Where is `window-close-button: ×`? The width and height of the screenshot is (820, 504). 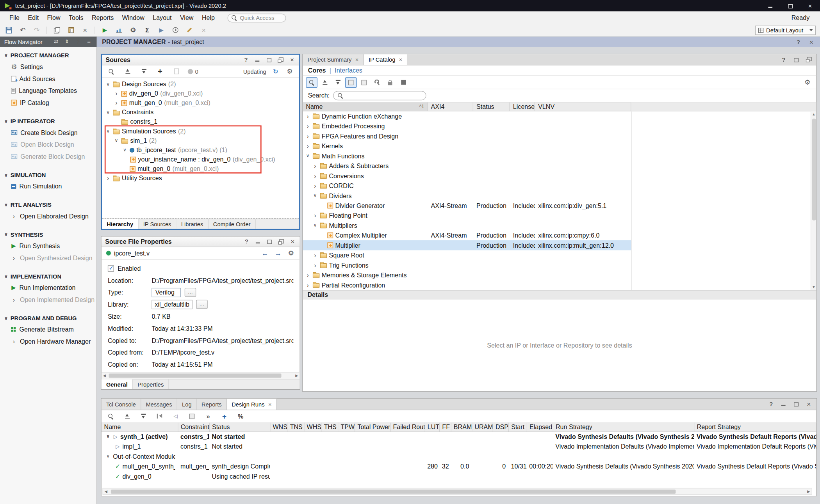 window-close-button: × is located at coordinates (810, 5).